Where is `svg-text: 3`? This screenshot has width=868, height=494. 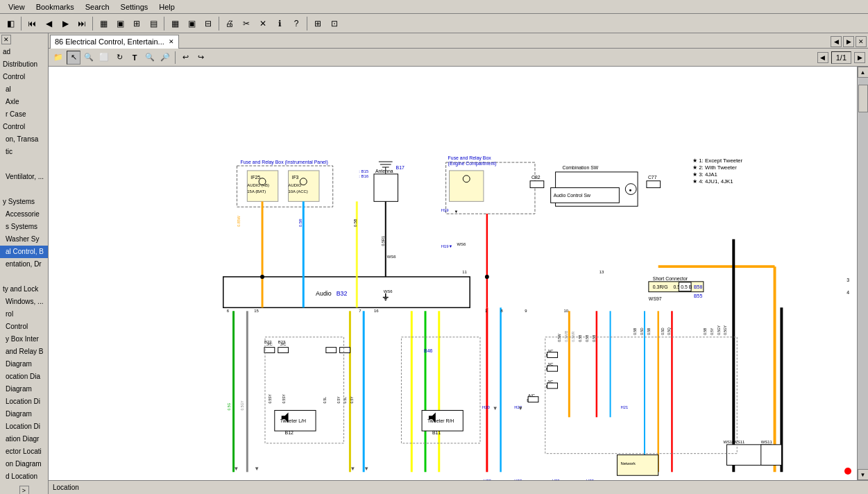 svg-text: 3 is located at coordinates (848, 280).